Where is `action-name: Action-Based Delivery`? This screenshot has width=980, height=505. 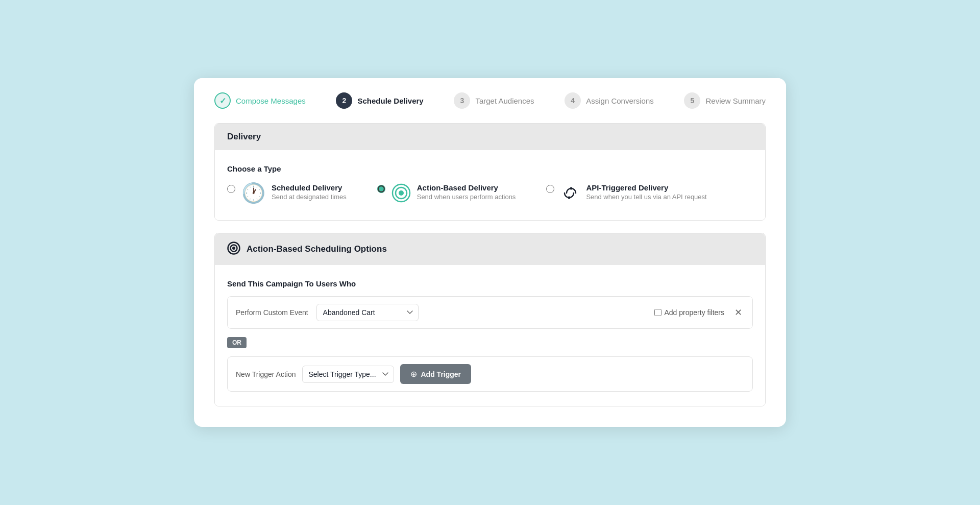 action-name: Action-Based Delivery is located at coordinates (467, 188).